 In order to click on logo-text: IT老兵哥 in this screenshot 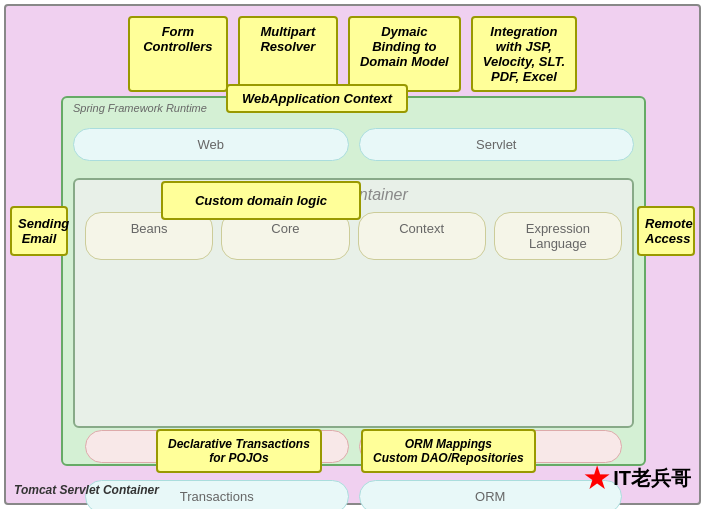, I will do `click(652, 478)`.